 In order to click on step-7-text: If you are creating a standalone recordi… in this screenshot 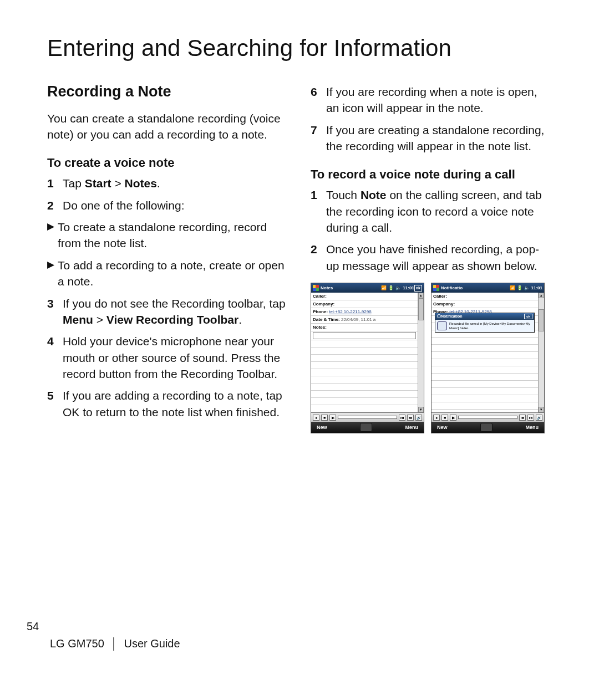, I will do `click(439, 139)`.